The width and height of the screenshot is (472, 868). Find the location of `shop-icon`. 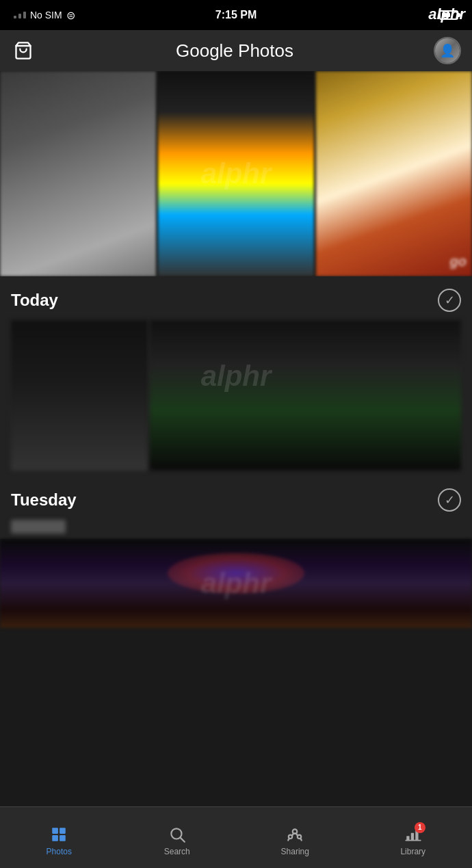

shop-icon is located at coordinates (23, 51).